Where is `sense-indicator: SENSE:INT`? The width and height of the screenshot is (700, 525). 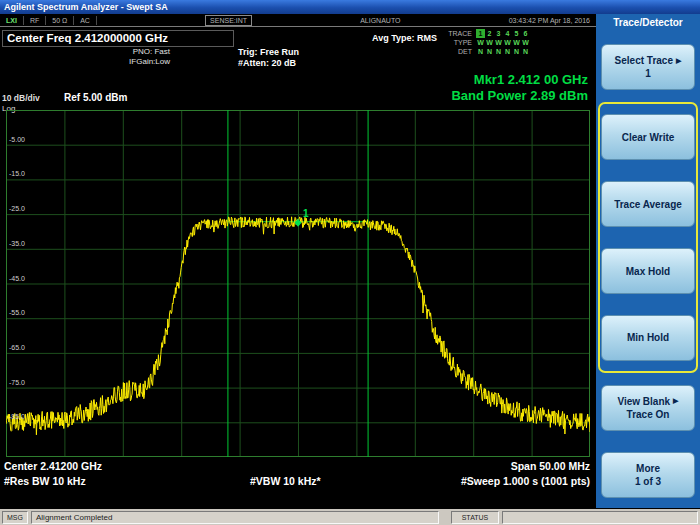
sense-indicator: SENSE:INT is located at coordinates (228, 20).